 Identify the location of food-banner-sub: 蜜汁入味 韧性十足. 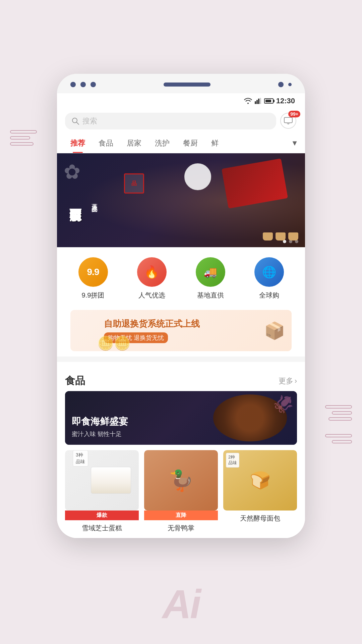
(100, 434).